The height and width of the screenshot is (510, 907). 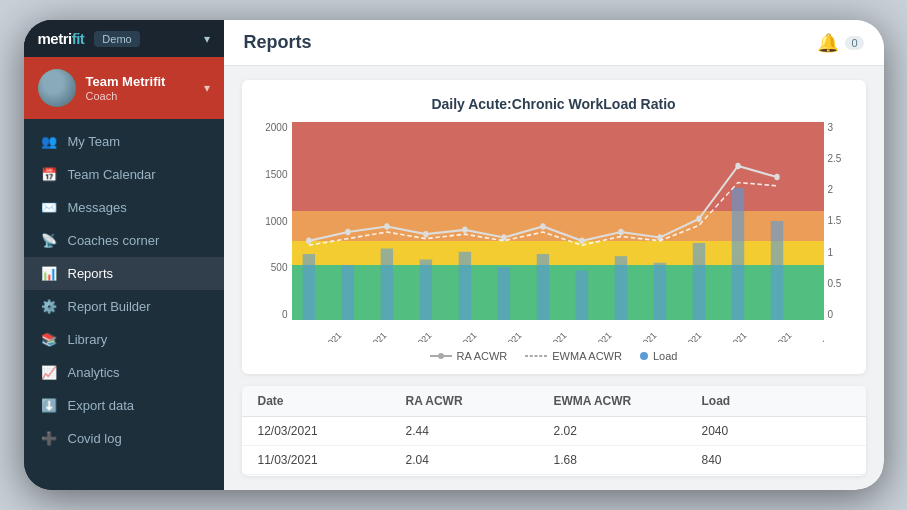 I want to click on avatar, so click(x=57, y=88).